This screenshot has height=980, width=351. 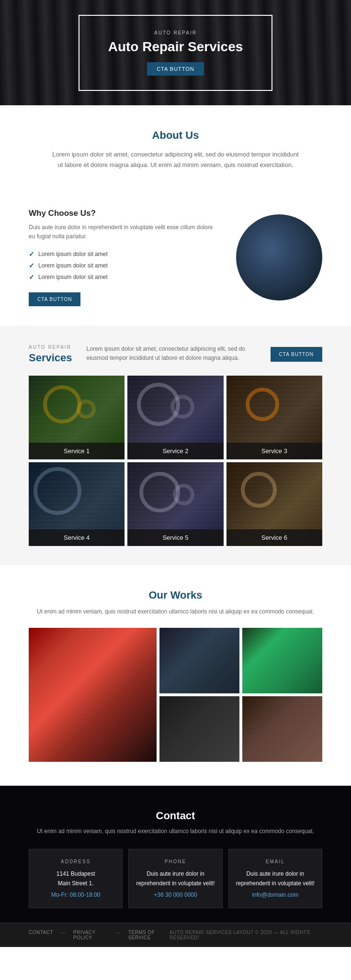 I want to click on check-item-2: ✓ Lorem ipsum dolor sit amet, so click(x=123, y=266).